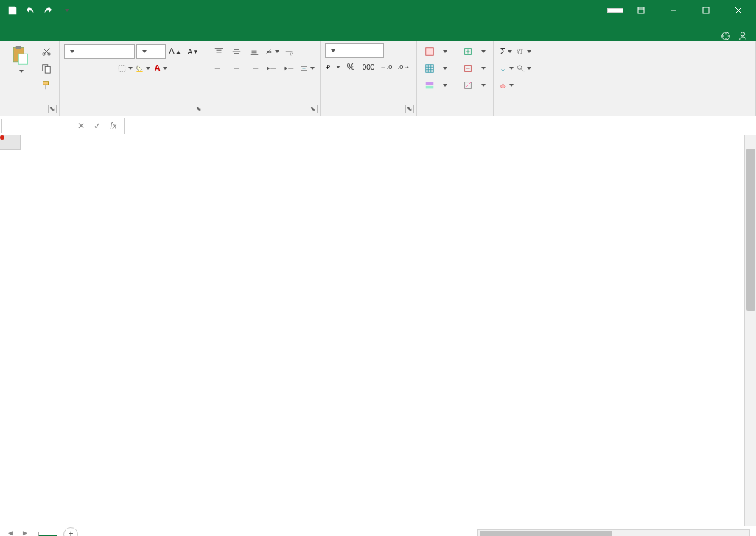  What do you see at coordinates (354, 51) in the screenshot?
I see `number-format-combo` at bounding box center [354, 51].